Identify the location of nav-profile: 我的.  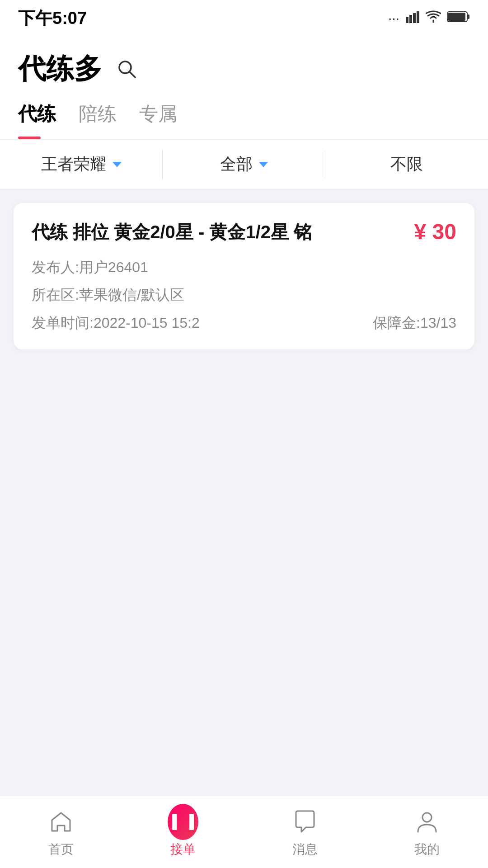
(427, 832).